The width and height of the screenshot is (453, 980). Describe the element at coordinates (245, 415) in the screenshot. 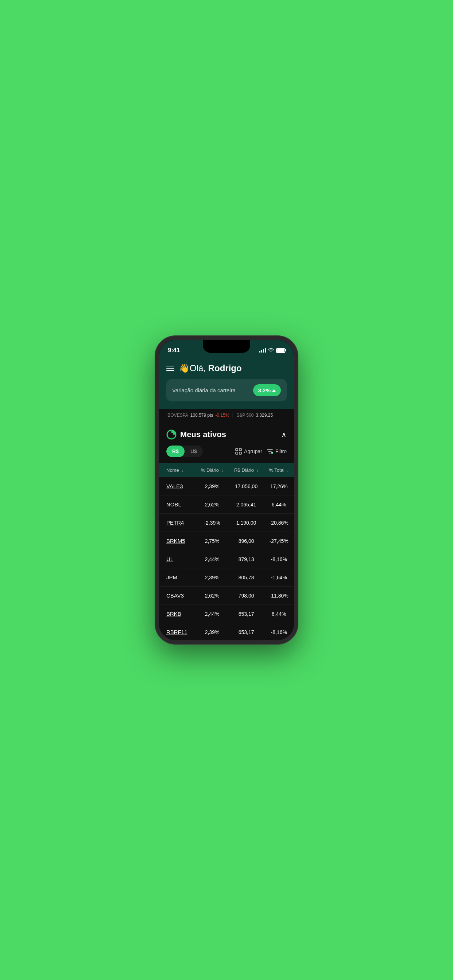

I see `sp500-name: S&P 500` at that location.